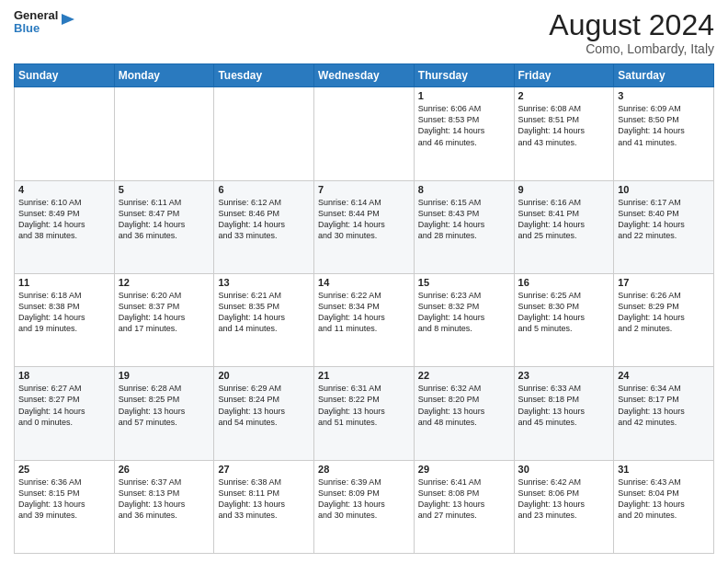 The width and height of the screenshot is (728, 563). What do you see at coordinates (265, 506) in the screenshot?
I see `calendar-cell-4-2: 27Sunrise: 6:38 AMSunset: 8:11 PMDayligh…` at bounding box center [265, 506].